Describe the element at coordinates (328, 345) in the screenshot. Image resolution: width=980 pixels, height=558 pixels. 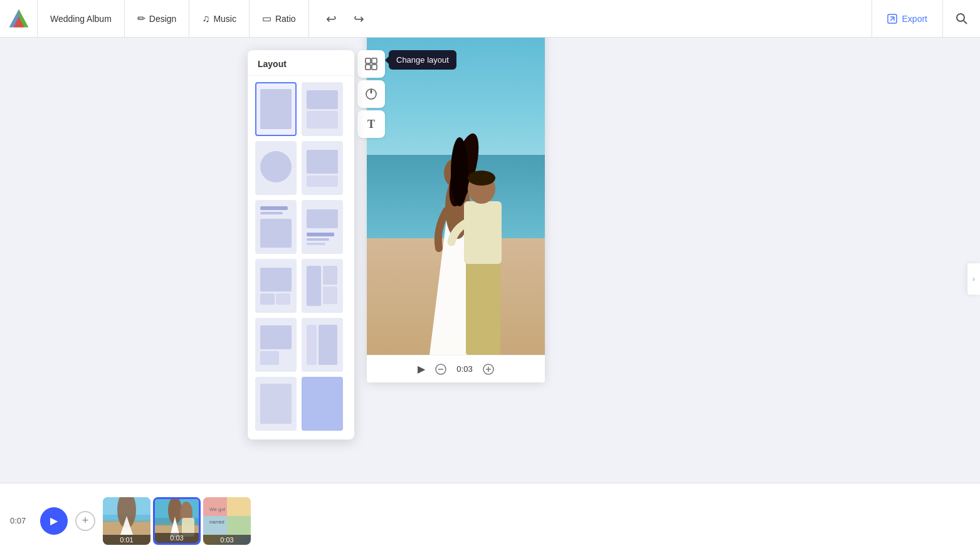
I see `side-wide` at that location.